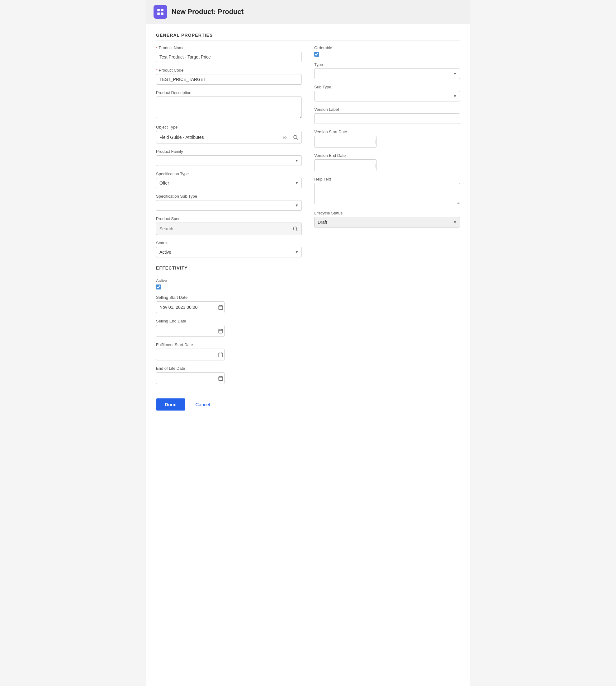  I want to click on sub-type-select, so click(387, 96).